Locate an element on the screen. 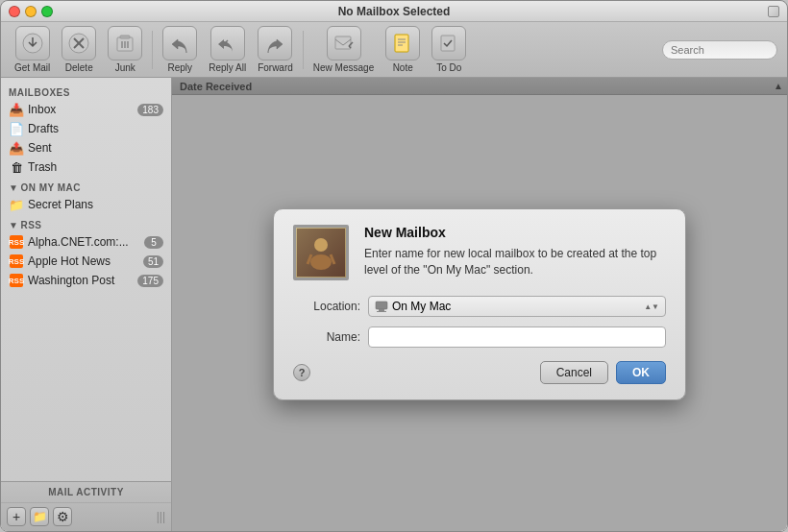 Image resolution: width=788 pixels, height=532 pixels. sidebar-item-inbox: 📥 Inbox 183 is located at coordinates (86, 109).